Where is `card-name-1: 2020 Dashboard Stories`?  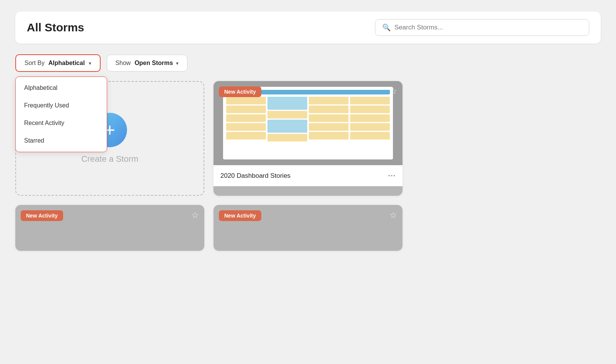 card-name-1: 2020 Dashboard Stories is located at coordinates (256, 176).